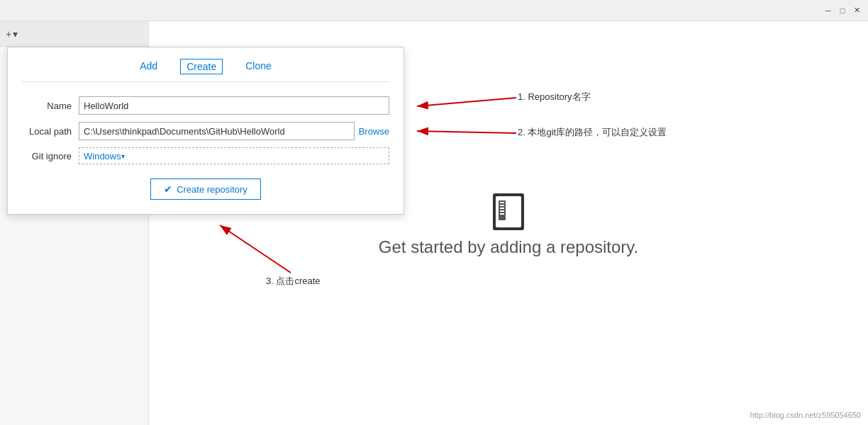 The width and height of the screenshot is (868, 425). What do you see at coordinates (592, 132) in the screenshot?
I see `annotation-2: 2. 本地git库的路径，可以自定义设置` at bounding box center [592, 132].